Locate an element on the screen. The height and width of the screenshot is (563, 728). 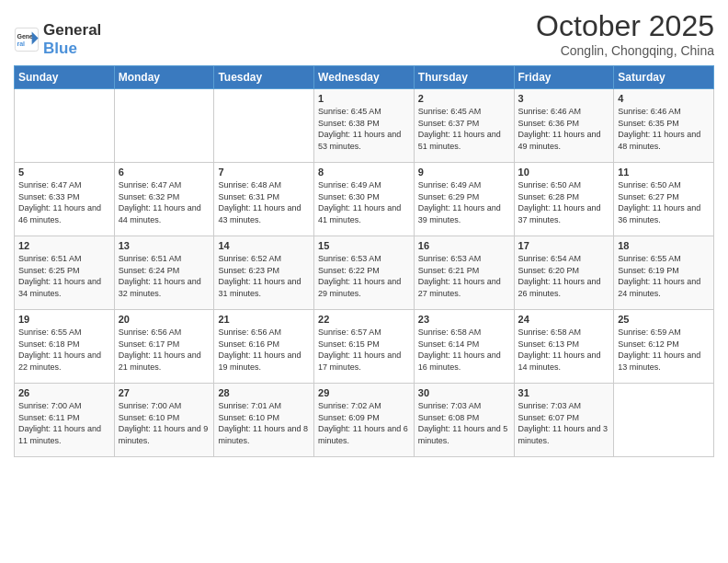
day-cell: 23Sunrise: 6:58 AM Sunset: 6:14 PM Dayli… is located at coordinates (463, 347).